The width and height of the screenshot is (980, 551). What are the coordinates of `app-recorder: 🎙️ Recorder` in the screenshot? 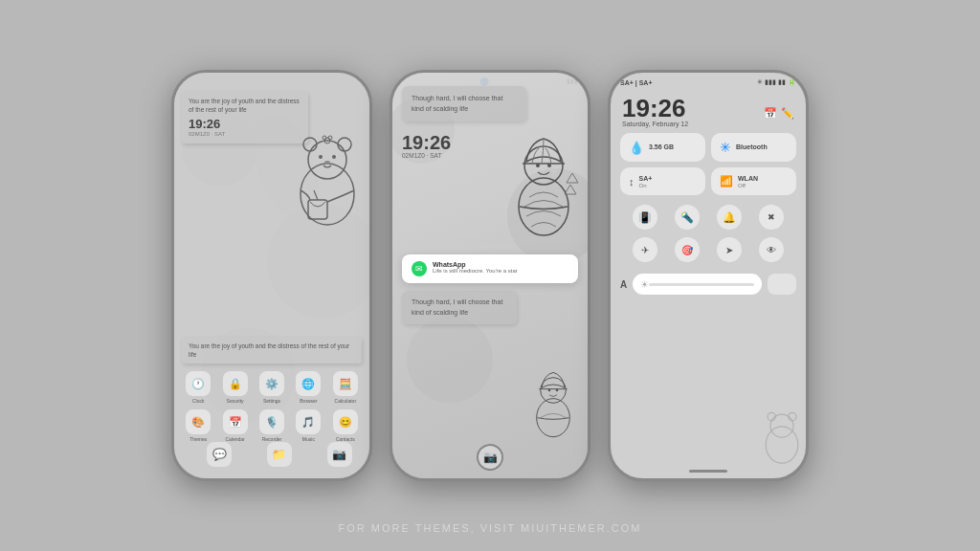 It's located at (272, 426).